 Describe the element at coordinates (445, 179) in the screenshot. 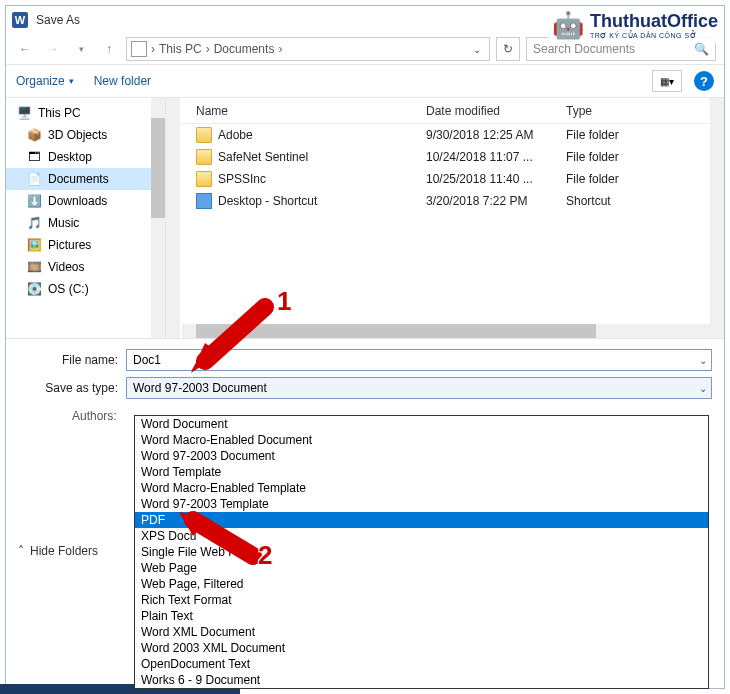

I see `list-item: SPSSInc10/25/2018 11:40 ...File folder` at that location.